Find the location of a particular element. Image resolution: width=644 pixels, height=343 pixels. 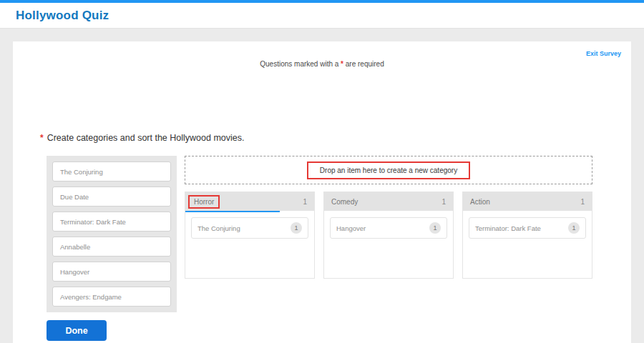

question-label: Create categories and sort the Hollywood… is located at coordinates (146, 138).